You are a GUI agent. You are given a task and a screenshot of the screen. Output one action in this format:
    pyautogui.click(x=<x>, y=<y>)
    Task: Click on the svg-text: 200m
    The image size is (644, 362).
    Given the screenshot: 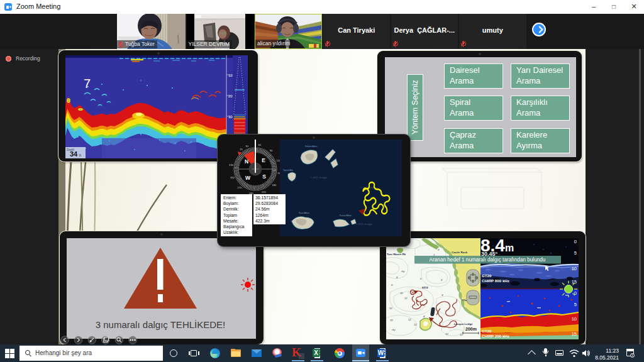 What is the action you would take?
    pyautogui.click(x=471, y=329)
    